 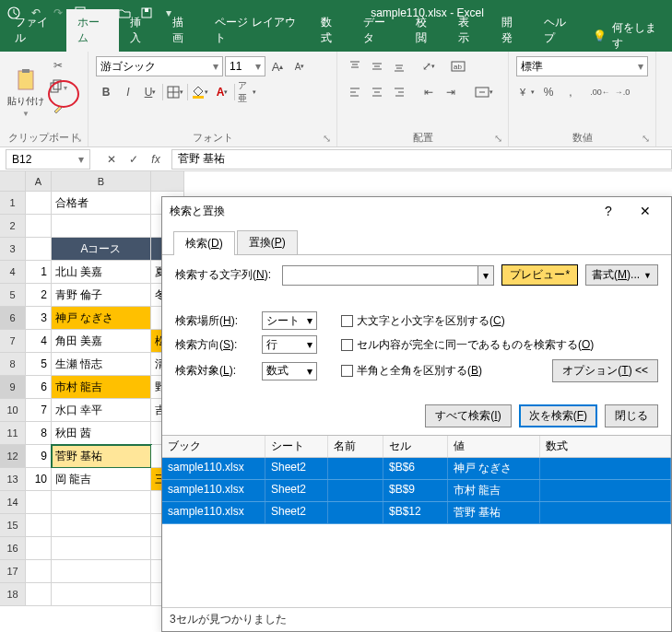 What do you see at coordinates (13, 181) in the screenshot?
I see `select-all-corner` at bounding box center [13, 181].